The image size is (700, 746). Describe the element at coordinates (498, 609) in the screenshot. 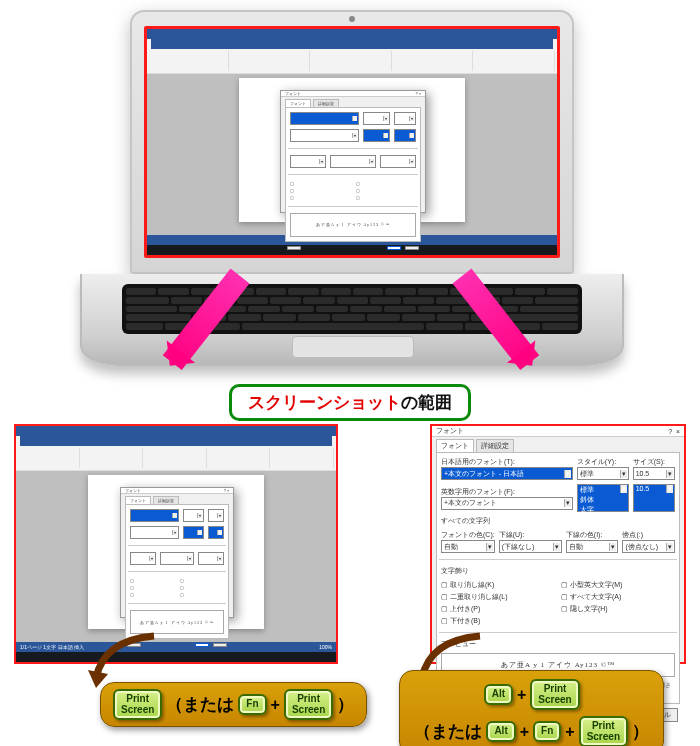

I see `chk-super: 上付き(P)` at that location.